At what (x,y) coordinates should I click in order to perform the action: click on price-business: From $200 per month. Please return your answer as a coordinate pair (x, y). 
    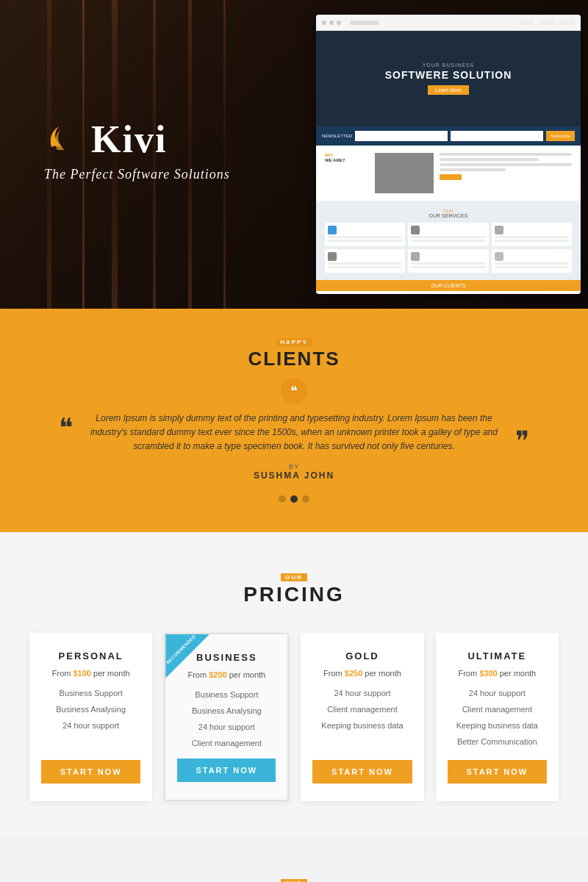
    Looking at the image, I should click on (226, 675).